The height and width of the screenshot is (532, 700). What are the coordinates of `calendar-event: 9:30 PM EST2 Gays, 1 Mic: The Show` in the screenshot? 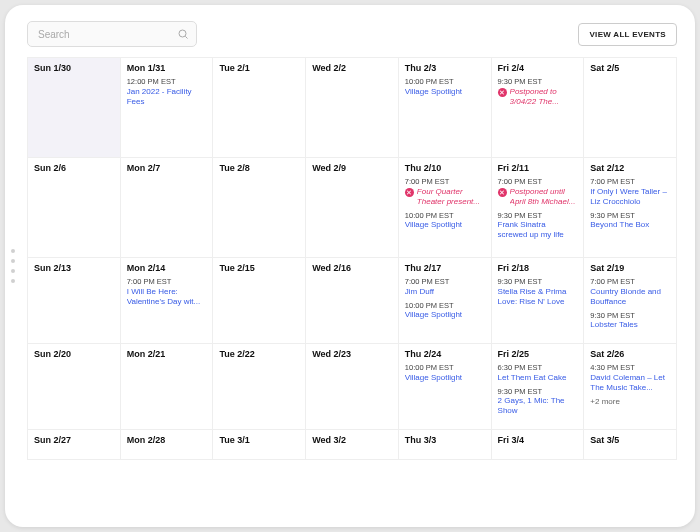 It's located at (538, 402).